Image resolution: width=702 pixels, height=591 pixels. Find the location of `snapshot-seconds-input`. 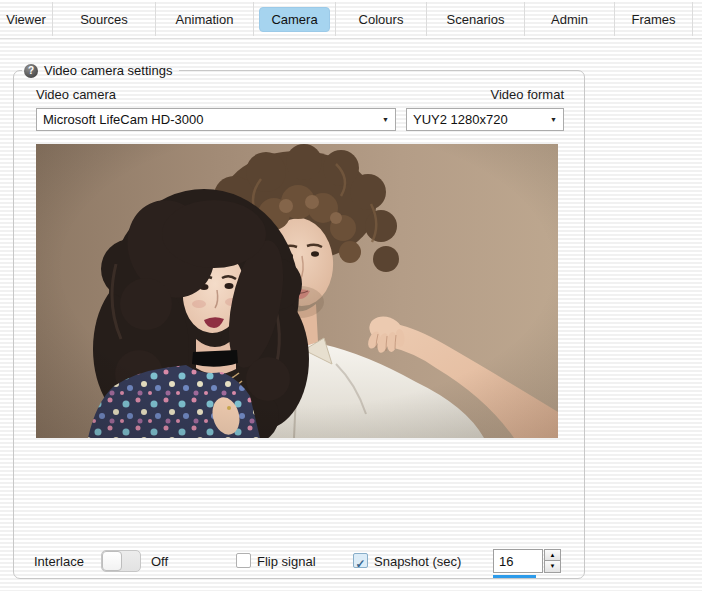

snapshot-seconds-input is located at coordinates (518, 561).